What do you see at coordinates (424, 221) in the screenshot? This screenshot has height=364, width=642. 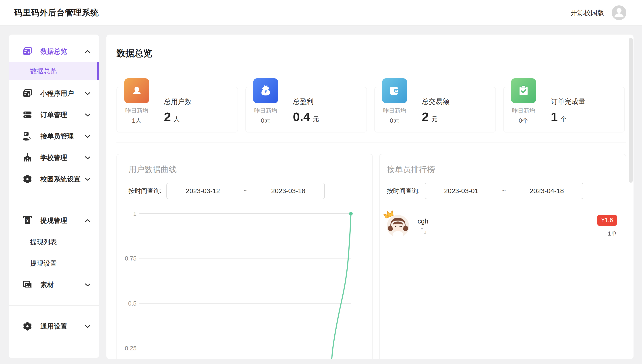 I see `rank-name: cgh` at bounding box center [424, 221].